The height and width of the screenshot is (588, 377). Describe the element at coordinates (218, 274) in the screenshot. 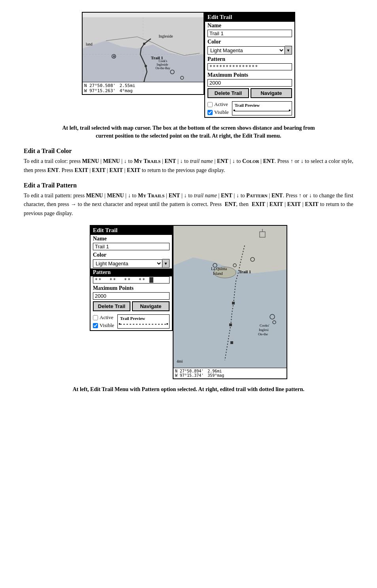

I see `svg-text: Island` at that location.